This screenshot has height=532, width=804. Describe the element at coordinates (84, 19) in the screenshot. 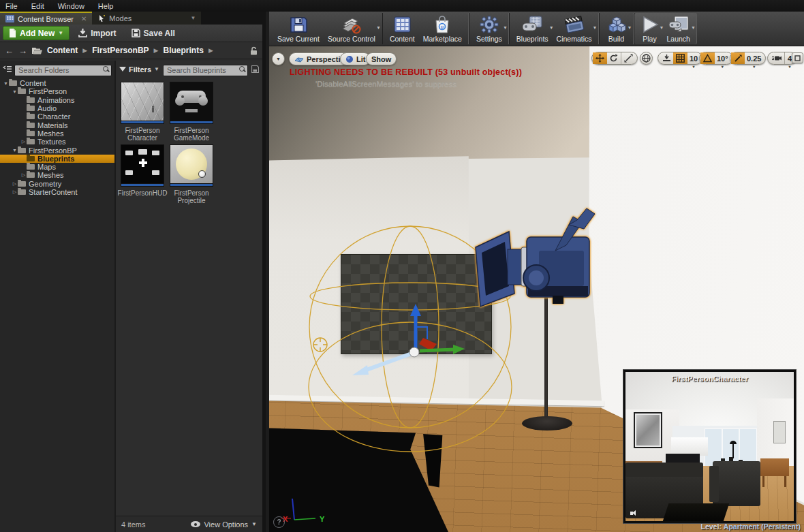

I see `tab-close-icon: ✕` at that location.